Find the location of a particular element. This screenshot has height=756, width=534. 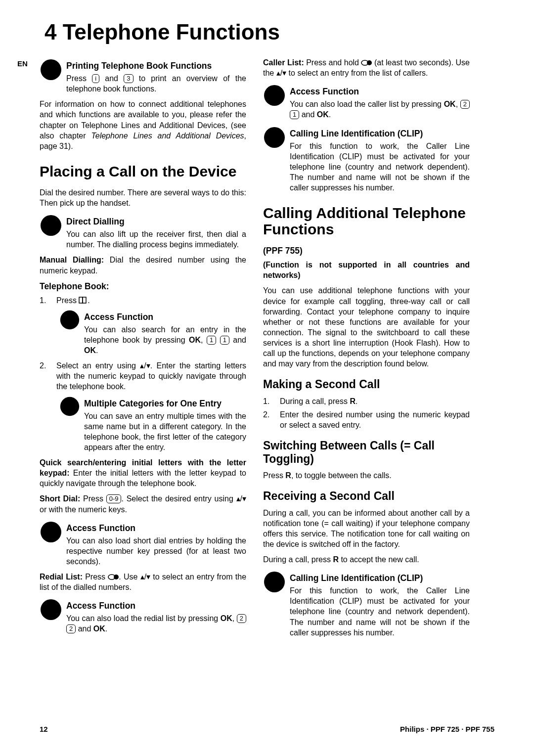

list-item: 1. Press . is located at coordinates (143, 301).